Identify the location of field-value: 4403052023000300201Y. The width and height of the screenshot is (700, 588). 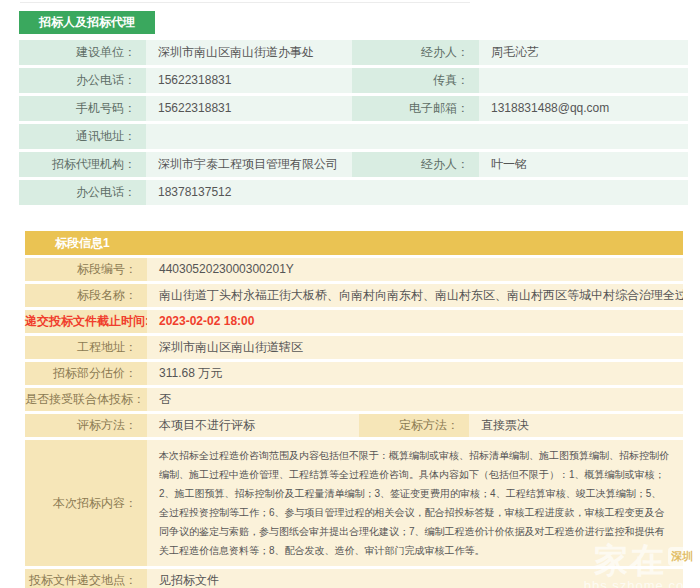
(415, 270).